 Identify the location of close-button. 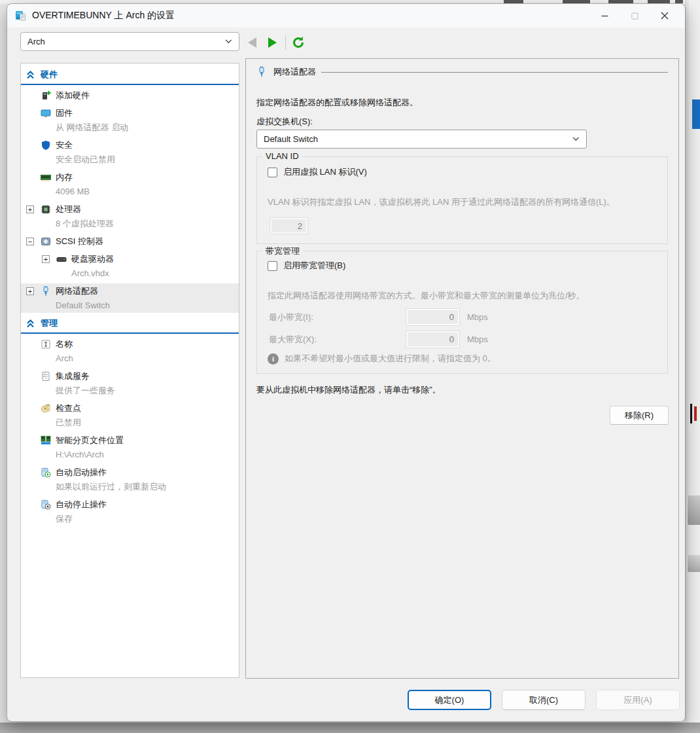
(665, 16).